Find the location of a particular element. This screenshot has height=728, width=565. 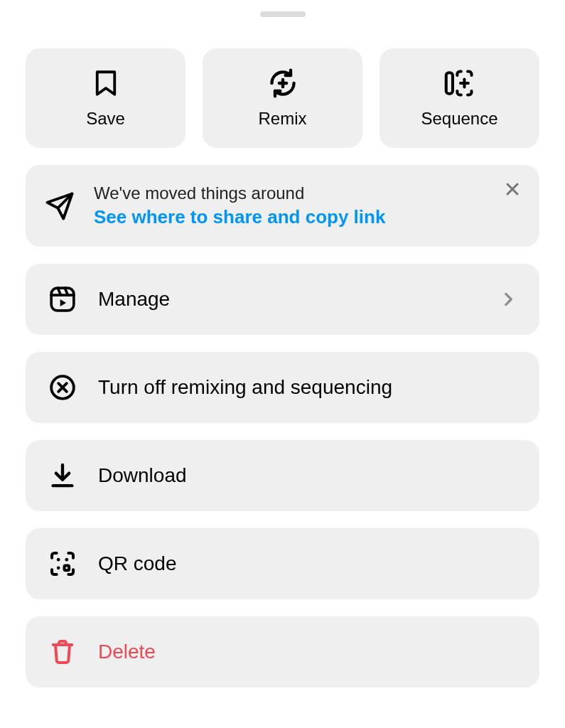

info-banner: We've moved things around See where to s… is located at coordinates (283, 206).